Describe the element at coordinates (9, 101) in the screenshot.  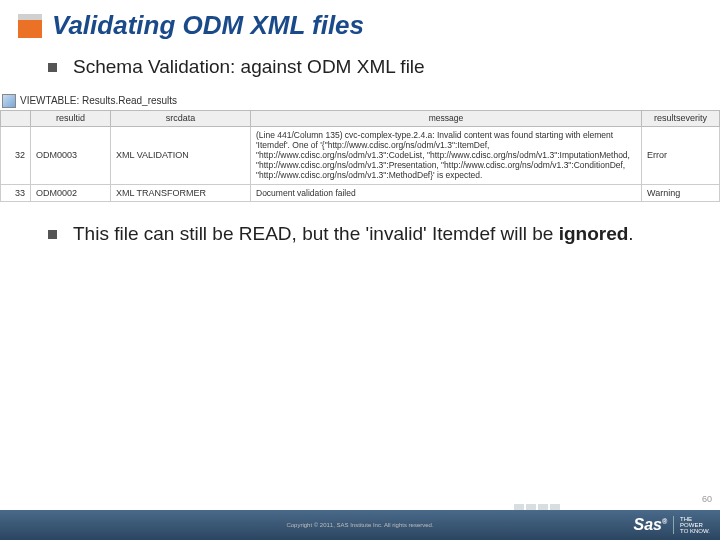
I see `table-icon` at that location.